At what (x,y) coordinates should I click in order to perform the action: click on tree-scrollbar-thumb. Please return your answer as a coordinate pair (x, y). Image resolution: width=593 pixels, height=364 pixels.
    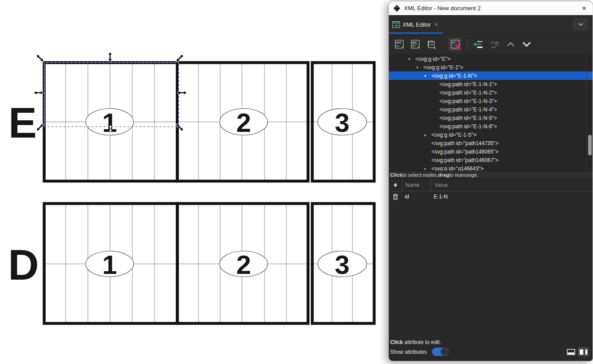
    Looking at the image, I should click on (590, 145).